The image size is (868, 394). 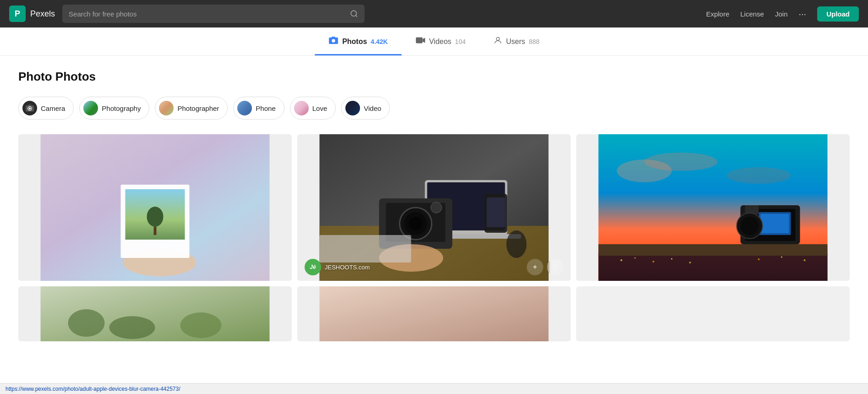 What do you see at coordinates (347, 268) in the screenshot?
I see `photographer-name: JESHOOTS.com` at bounding box center [347, 268].